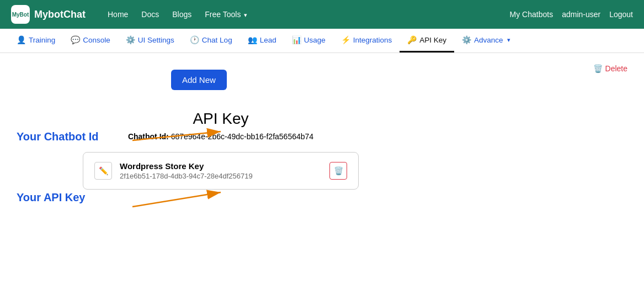 The height and width of the screenshot is (299, 644). What do you see at coordinates (187, 171) in the screenshot?
I see `key-info: Wordpress Store Key 2f1e6b51-178d-4db3-9…` at bounding box center [187, 171].